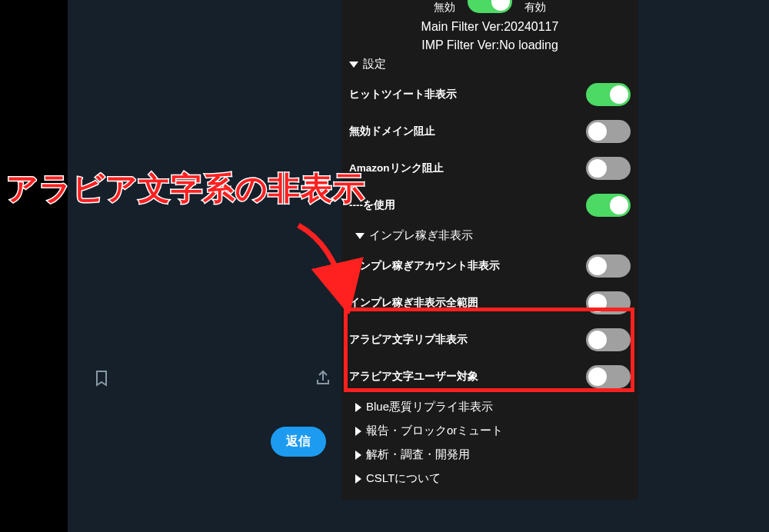  Describe the element at coordinates (490, 478) in the screenshot. I see `section-about: CSLTについて` at that location.